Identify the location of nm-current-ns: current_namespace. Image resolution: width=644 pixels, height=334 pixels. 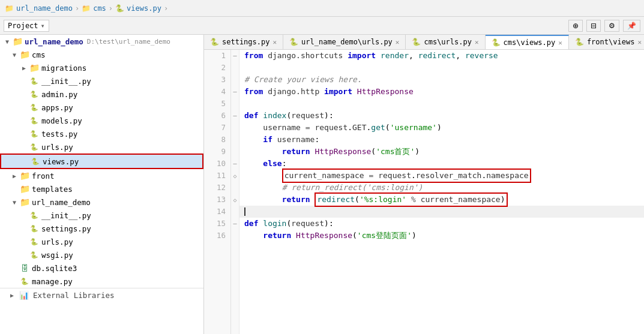
(324, 175).